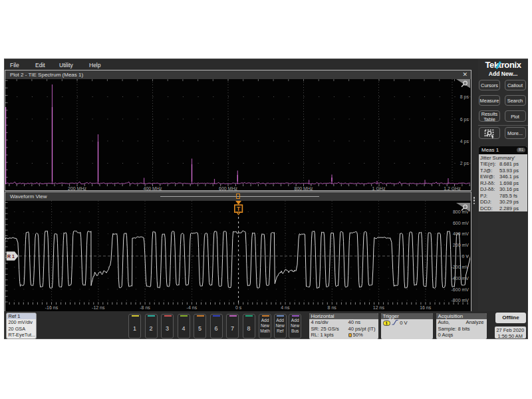  I want to click on svg-text: -4 ns, so click(192, 307).